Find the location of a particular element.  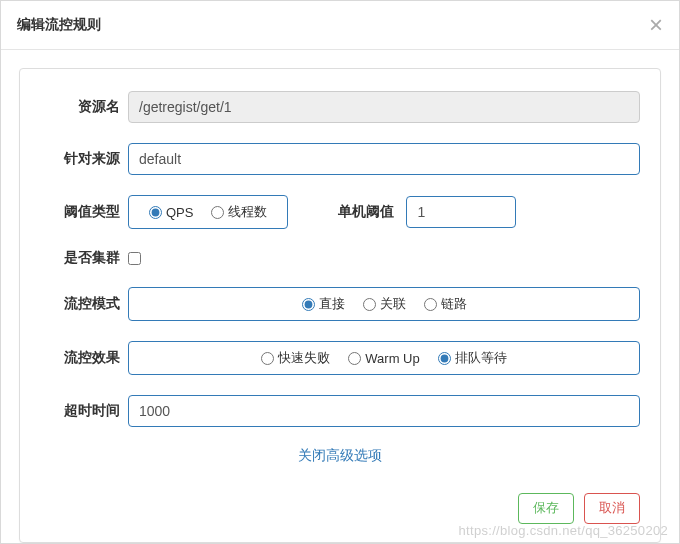

source-input is located at coordinates (384, 159).